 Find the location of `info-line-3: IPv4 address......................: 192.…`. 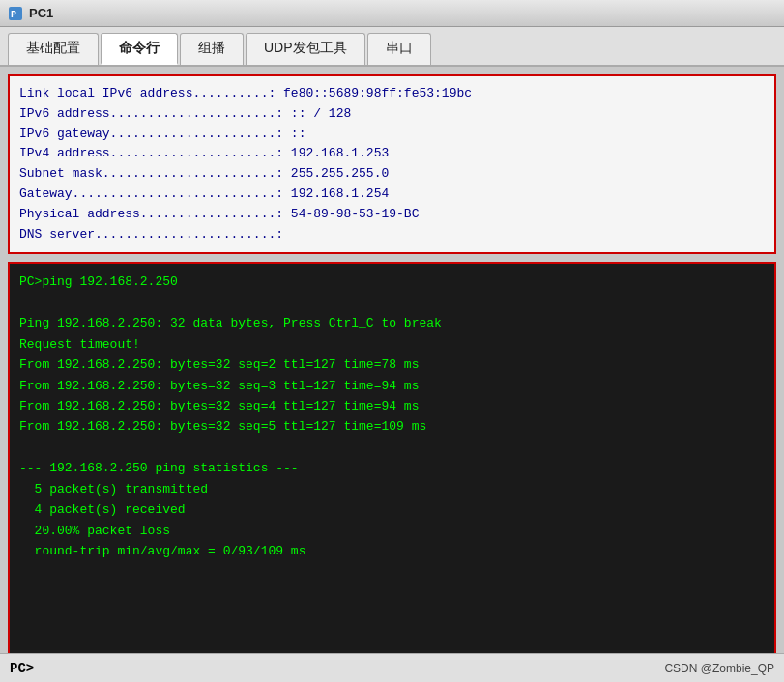

info-line-3: IPv4 address......................: 192.… is located at coordinates (392, 155).